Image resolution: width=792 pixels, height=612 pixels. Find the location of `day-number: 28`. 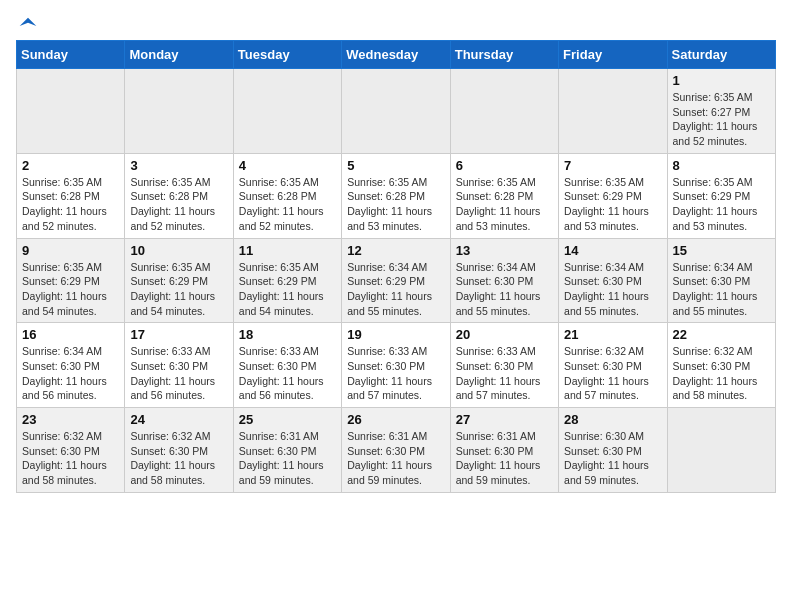

day-number: 28 is located at coordinates (612, 420).